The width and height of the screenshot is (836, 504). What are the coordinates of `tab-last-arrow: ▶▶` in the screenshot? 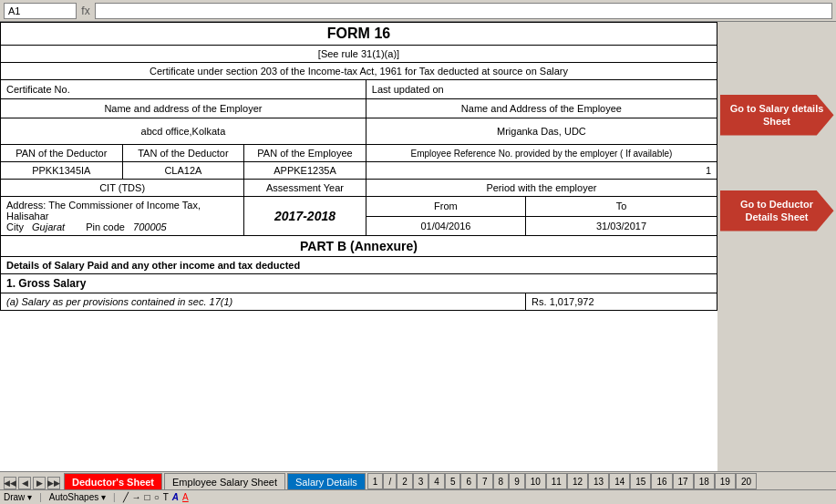 It's located at (54, 483).